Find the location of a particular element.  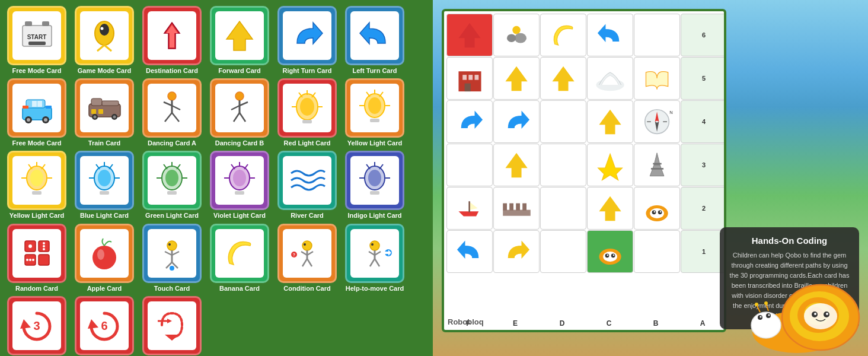

svg-text: 3 is located at coordinates (37, 326).